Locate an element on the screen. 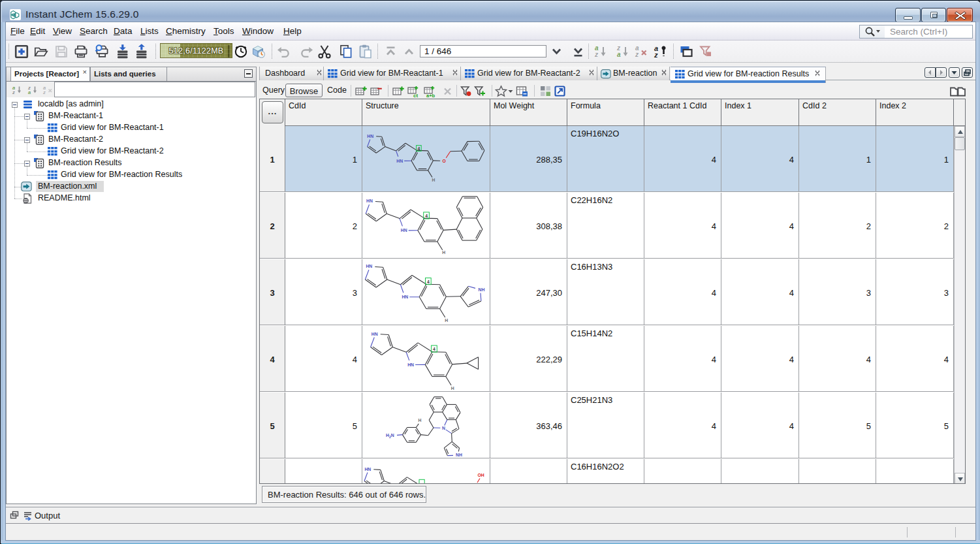  cell-formula: C16H16N2O2 is located at coordinates (606, 472).